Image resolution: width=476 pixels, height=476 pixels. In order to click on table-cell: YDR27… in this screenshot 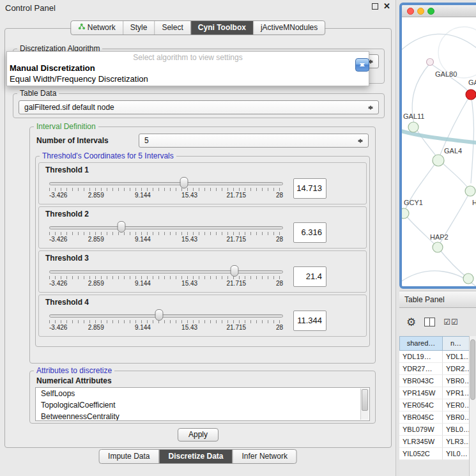, I will do `click(421, 369)`.